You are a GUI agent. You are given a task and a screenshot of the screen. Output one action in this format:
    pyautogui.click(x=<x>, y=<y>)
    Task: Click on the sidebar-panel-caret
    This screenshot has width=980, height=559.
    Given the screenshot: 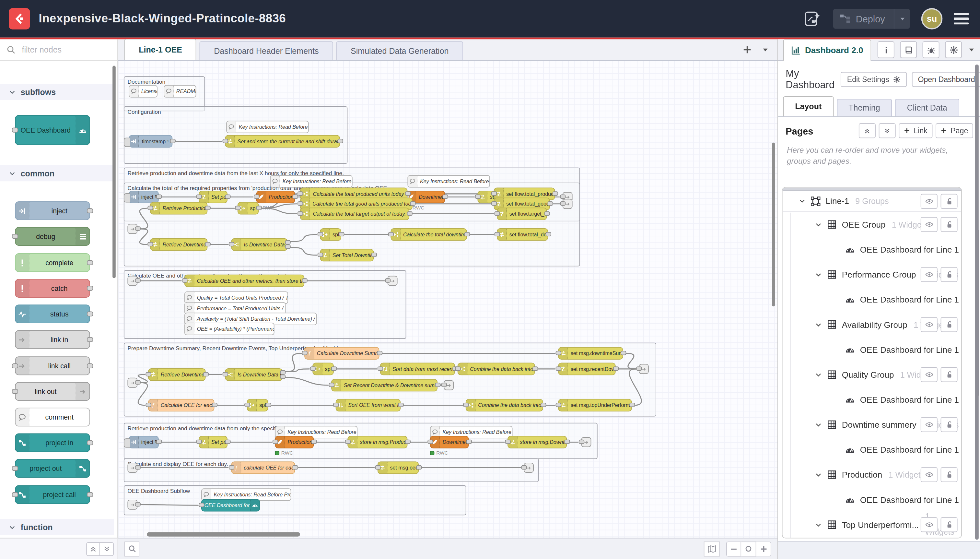 What is the action you would take?
    pyautogui.click(x=972, y=50)
    